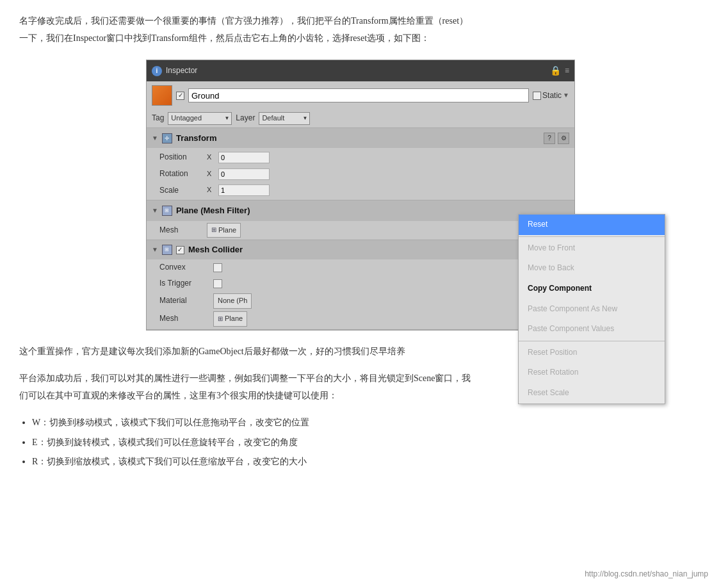  Describe the element at coordinates (244, 158) in the screenshot. I see `position-x-field` at that location.